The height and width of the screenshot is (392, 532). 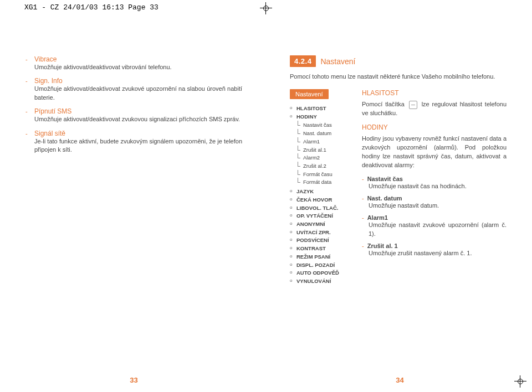 What do you see at coordinates (398, 77) in the screenshot?
I see `section-intro: Pomocí tohoto menu lze nastavit některé …` at bounding box center [398, 77].